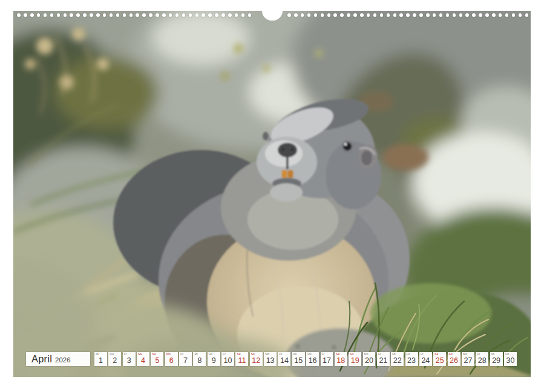 The width and height of the screenshot is (544, 392). I want to click on calendar-day: Do30, so click(511, 359).